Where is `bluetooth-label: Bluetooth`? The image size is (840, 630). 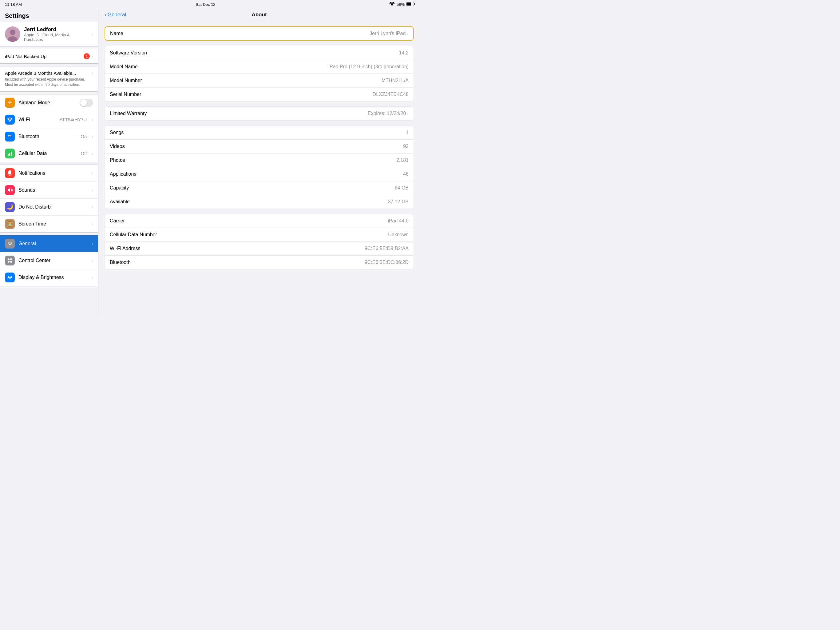
bluetooth-label: Bluetooth is located at coordinates (48, 137).